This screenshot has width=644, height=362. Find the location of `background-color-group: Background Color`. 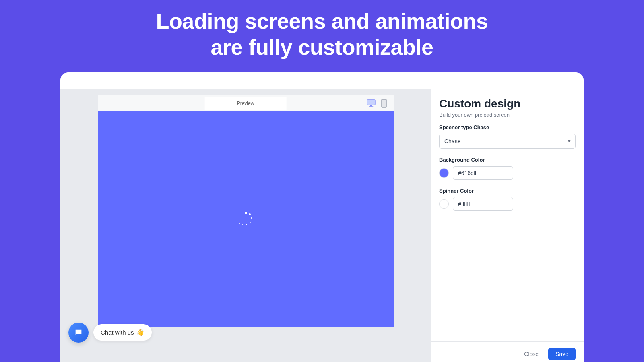

background-color-group: Background Color is located at coordinates (507, 168).